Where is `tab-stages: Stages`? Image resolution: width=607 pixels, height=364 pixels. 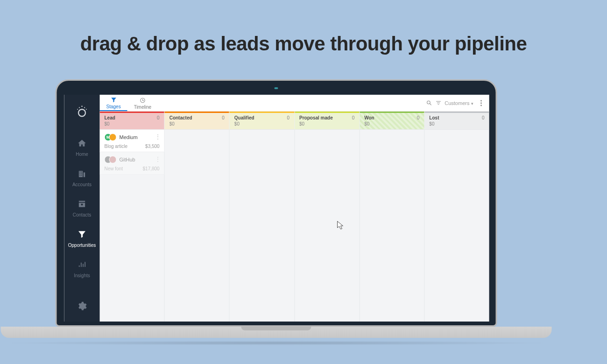
tab-stages: Stages is located at coordinates (114, 103).